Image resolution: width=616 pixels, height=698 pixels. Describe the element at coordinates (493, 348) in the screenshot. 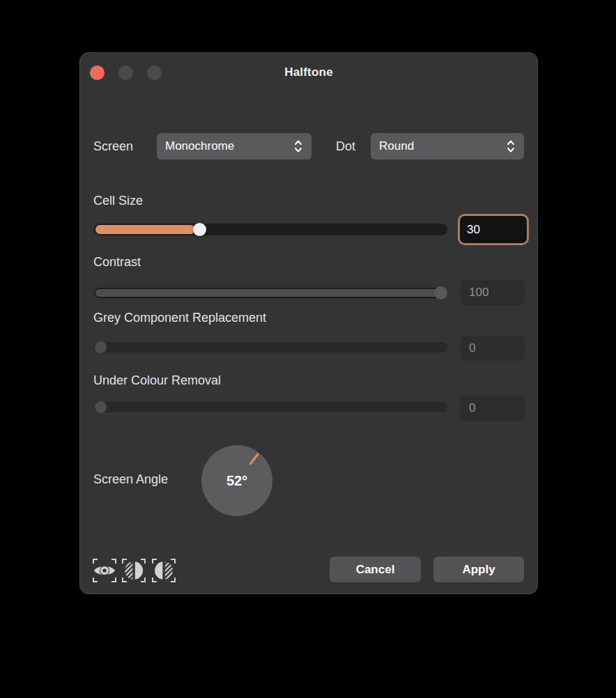

I see `grey-component-replacement-input` at that location.